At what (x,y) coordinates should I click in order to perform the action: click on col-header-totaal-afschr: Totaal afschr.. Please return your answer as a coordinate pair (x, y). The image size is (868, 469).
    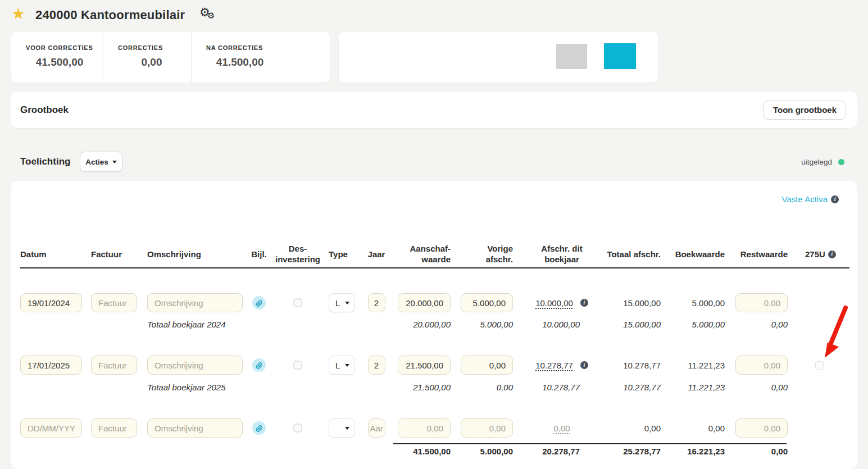
    Looking at the image, I should click on (630, 255).